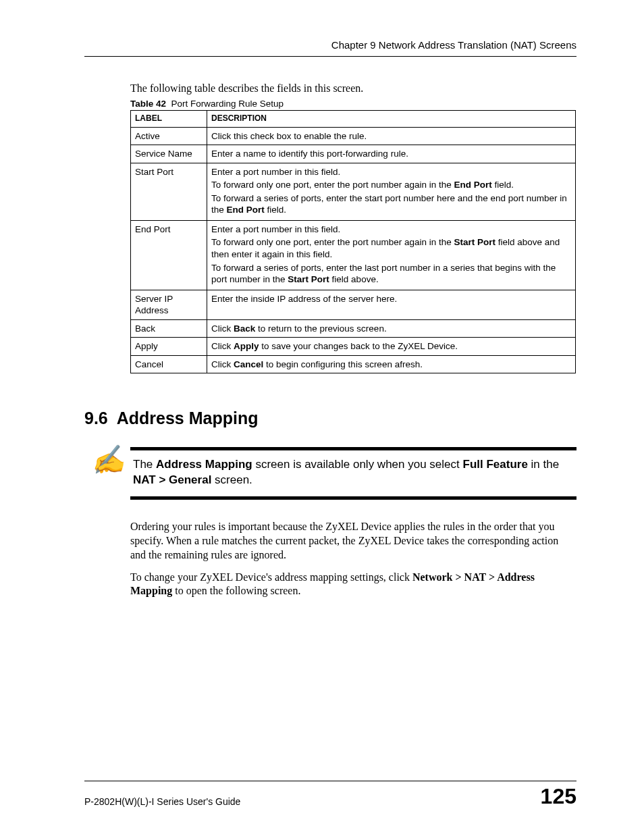 The width and height of the screenshot is (644, 834). What do you see at coordinates (354, 347) in the screenshot?
I see `table-row: Apply Click Apply to save your changes b…` at bounding box center [354, 347].